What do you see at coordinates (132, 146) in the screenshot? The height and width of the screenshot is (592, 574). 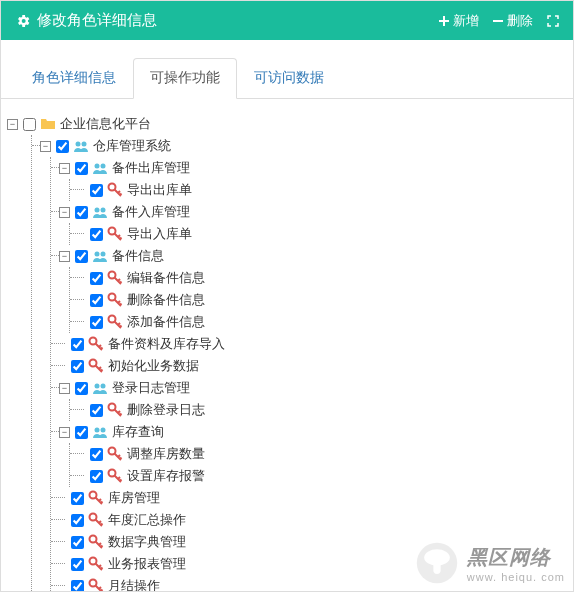 I see `tree-label: 仓库管理系统` at bounding box center [132, 146].